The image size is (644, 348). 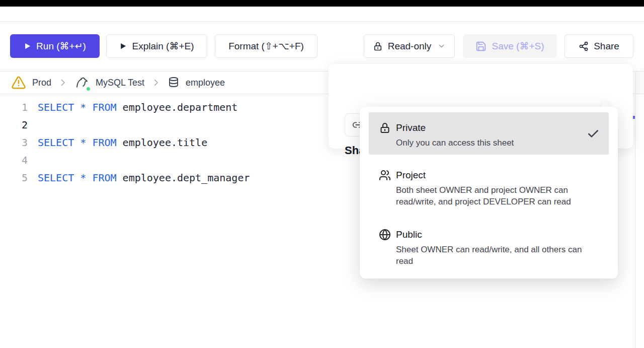 I want to click on code-line: 2, so click(x=166, y=125).